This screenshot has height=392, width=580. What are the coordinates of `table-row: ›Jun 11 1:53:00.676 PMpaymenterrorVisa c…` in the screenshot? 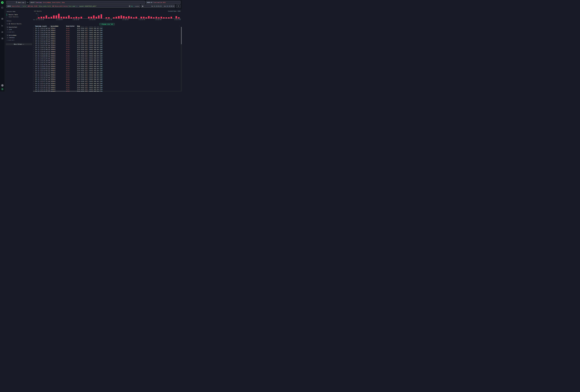 It's located at (107, 68).